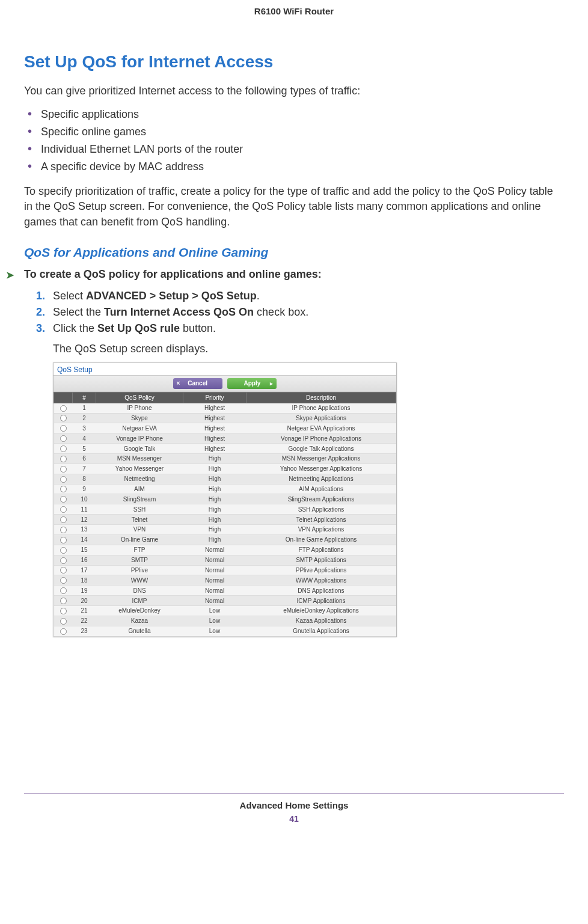 This screenshot has height=924, width=588. What do you see at coordinates (84, 570) in the screenshot?
I see `row-num: 17` at bounding box center [84, 570].